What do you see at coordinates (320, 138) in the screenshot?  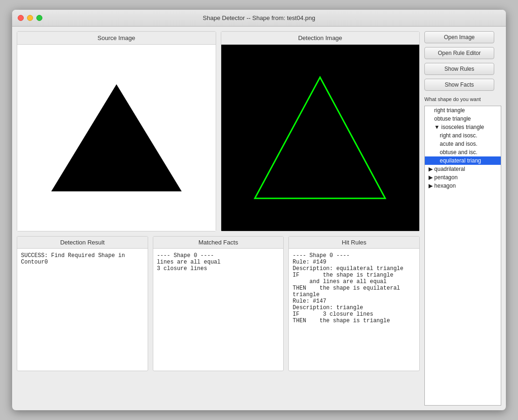 I see `detection-triangle-svg` at bounding box center [320, 138].